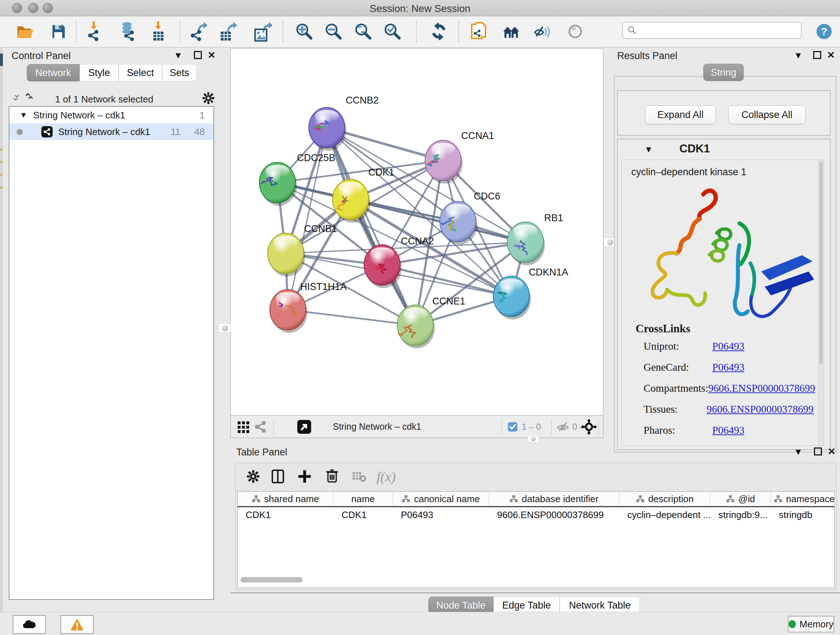 The width and height of the screenshot is (840, 635). I want to click on search-field, so click(712, 30).